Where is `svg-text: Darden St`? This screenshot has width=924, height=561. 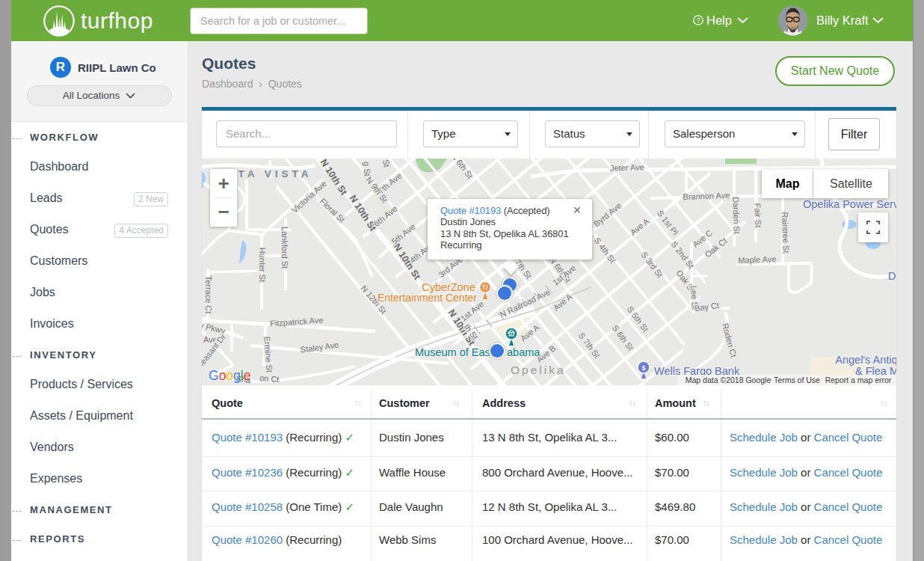
svg-text: Darden St is located at coordinates (736, 215).